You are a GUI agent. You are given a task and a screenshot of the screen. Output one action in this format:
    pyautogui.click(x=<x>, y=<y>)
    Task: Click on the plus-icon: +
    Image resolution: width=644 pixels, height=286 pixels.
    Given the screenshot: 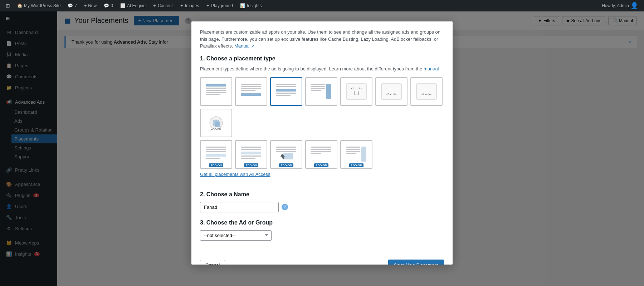 What is the action you would take?
    pyautogui.click(x=85, y=6)
    